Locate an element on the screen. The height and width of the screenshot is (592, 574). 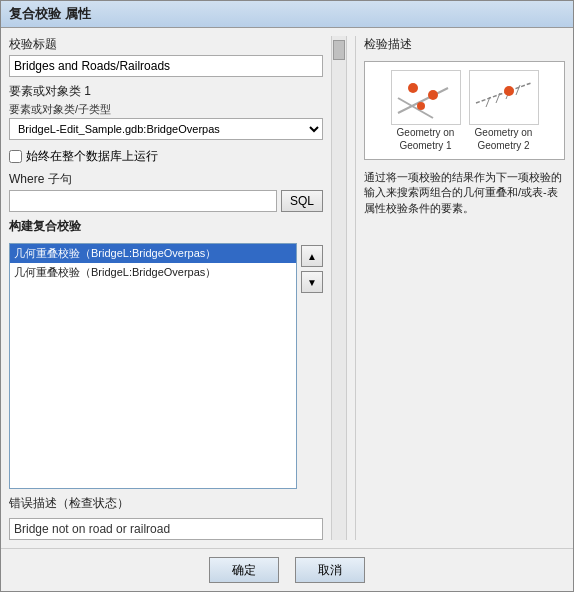
geometry1-label2: Geometry 1 is located at coordinates (425, 146).